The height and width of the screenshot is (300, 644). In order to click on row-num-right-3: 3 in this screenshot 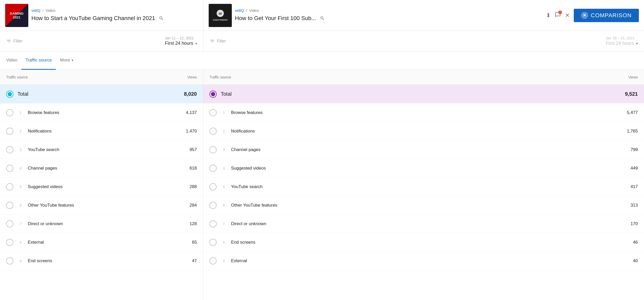, I will do `click(224, 150)`.